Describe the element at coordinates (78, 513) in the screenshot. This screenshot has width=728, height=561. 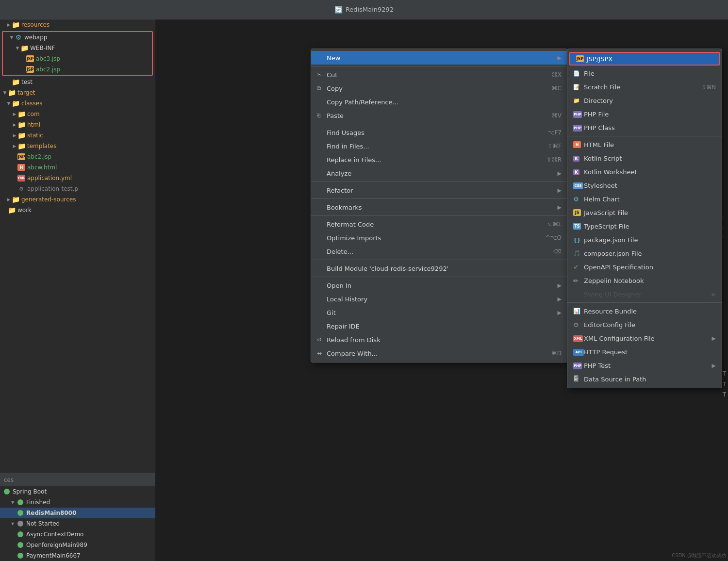
I see `sb-item-redismain8000: RedisMain8000` at that location.